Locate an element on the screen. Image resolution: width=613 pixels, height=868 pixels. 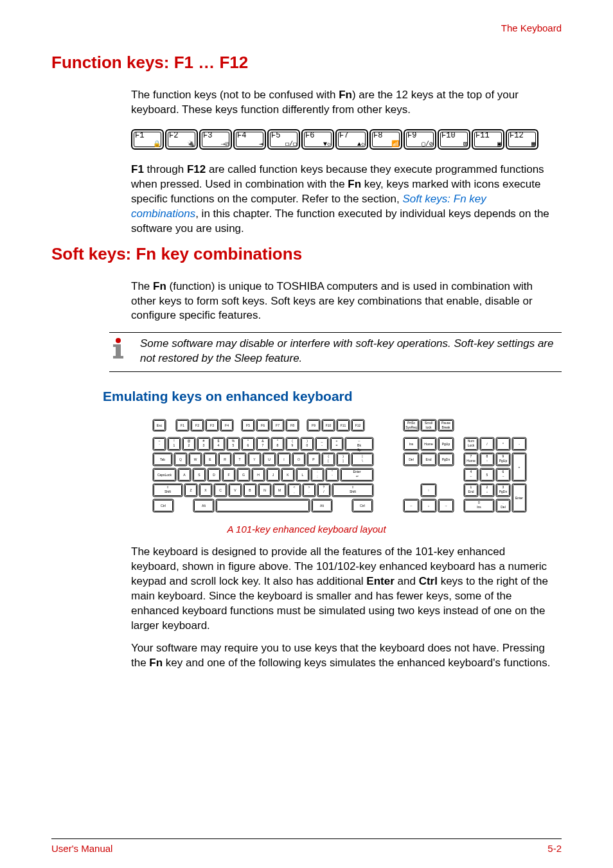
svg-text: F2 is located at coordinates (197, 425).